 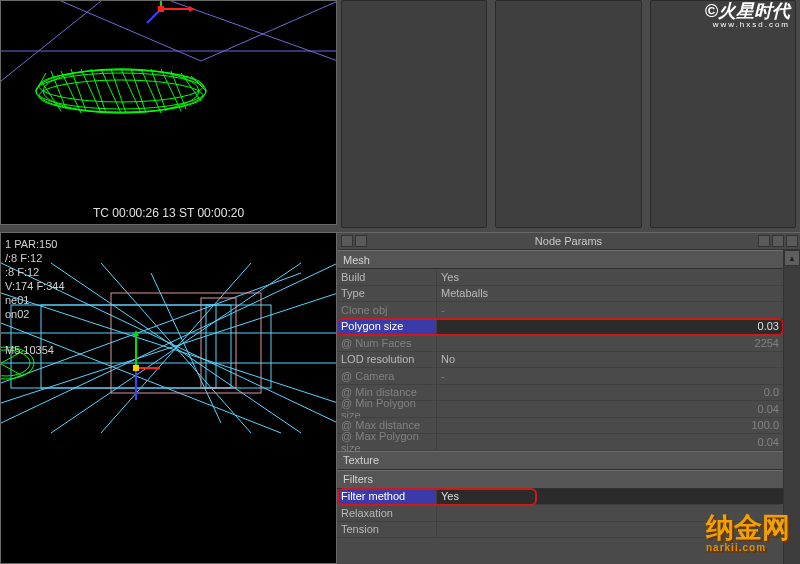 I want to click on property-row: Filter methodYes, so click(x=560, y=498).